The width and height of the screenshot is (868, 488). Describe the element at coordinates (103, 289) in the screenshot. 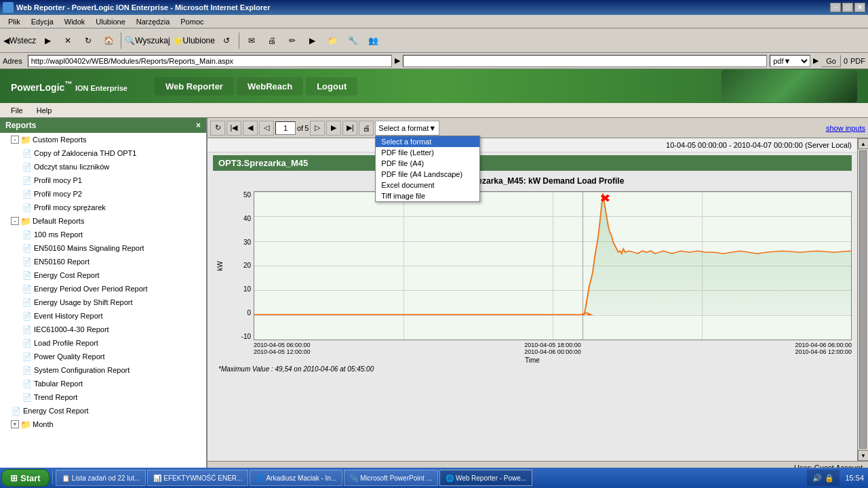

I see `sidebar-item-energy-period: 📄 Energy Period Over Period Report` at that location.